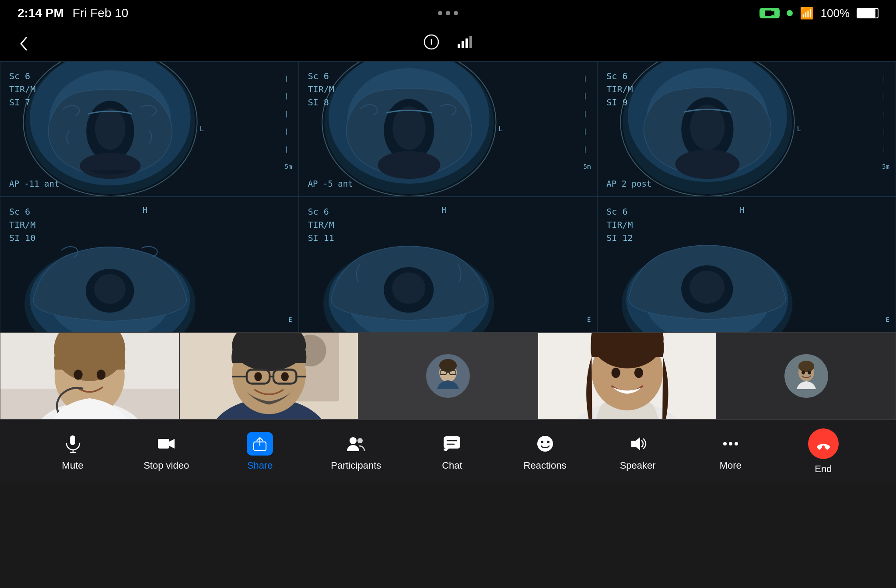  Describe the element at coordinates (24, 44) in the screenshot. I see `back-button` at that location.